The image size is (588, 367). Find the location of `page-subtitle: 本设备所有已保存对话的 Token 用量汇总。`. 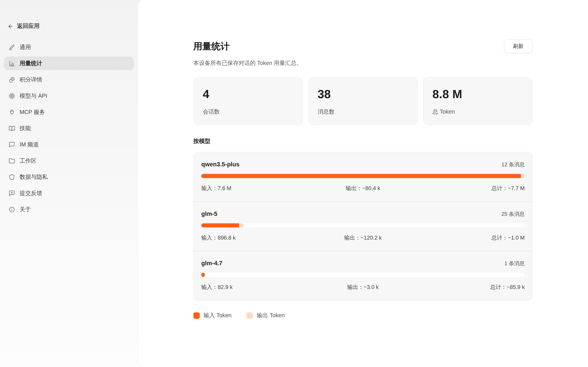

page-subtitle: 本设备所有已保存对话的 Token 用量汇总。 is located at coordinates (363, 63).